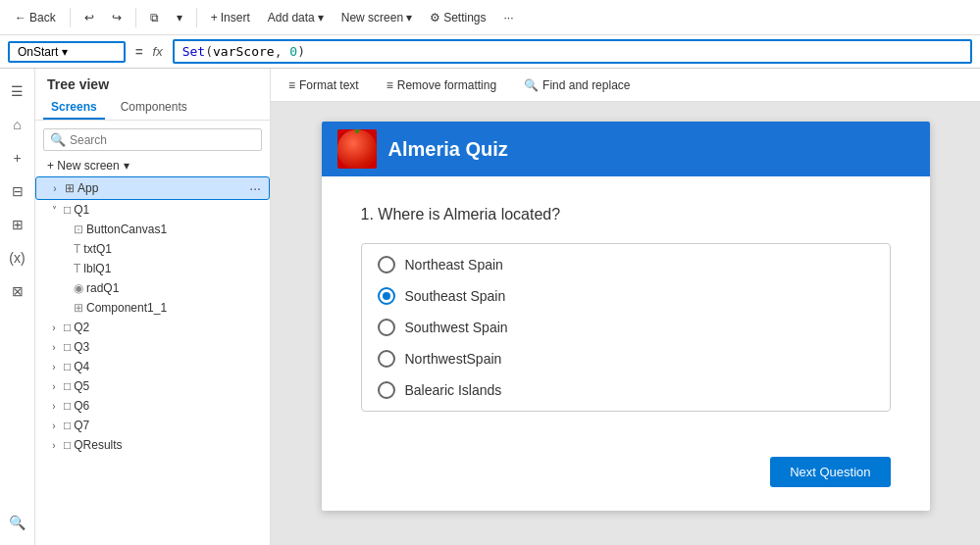 This screenshot has width=980, height=545. I want to click on question-text: Where is Almeria located?, so click(469, 214).